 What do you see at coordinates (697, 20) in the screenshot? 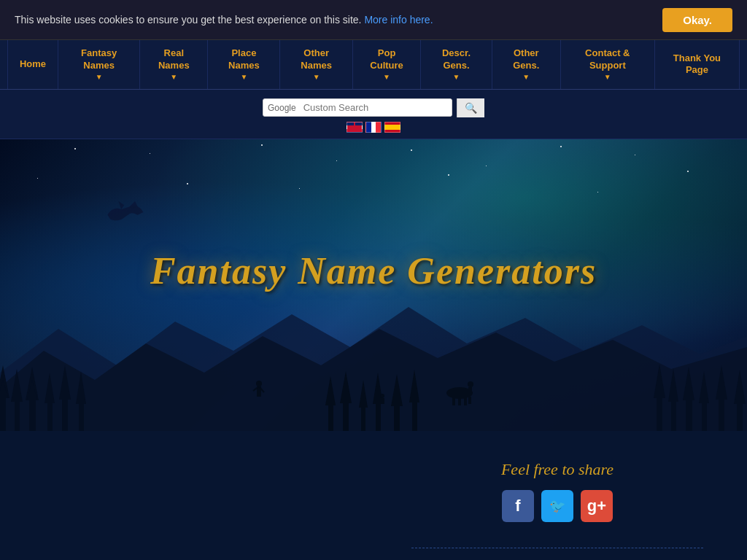
I see `cookie-accept-button: Okay.` at bounding box center [697, 20].